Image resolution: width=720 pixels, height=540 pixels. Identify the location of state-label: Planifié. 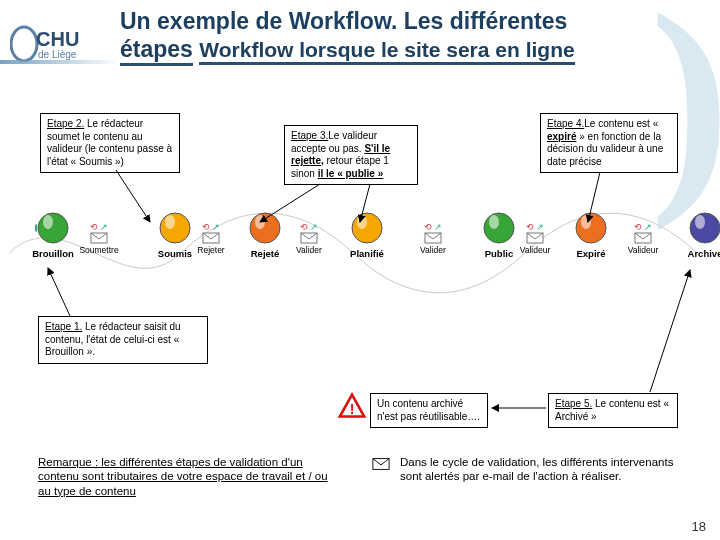
(367, 254).